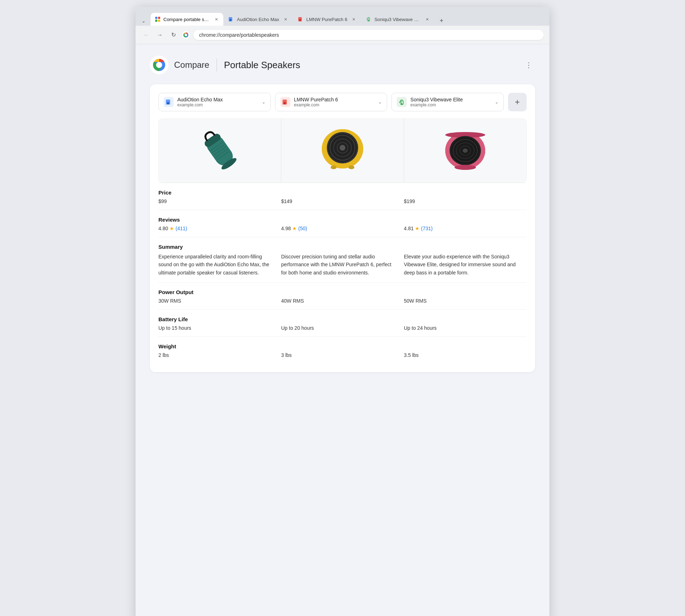  What do you see at coordinates (163, 228) in the screenshot?
I see `rating-audiotion: 4.80` at bounding box center [163, 228].